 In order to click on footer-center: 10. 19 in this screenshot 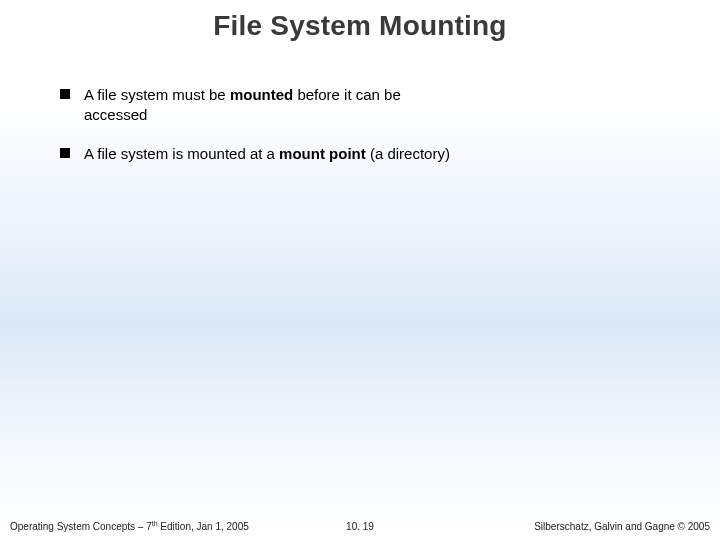, I will do `click(360, 526)`.